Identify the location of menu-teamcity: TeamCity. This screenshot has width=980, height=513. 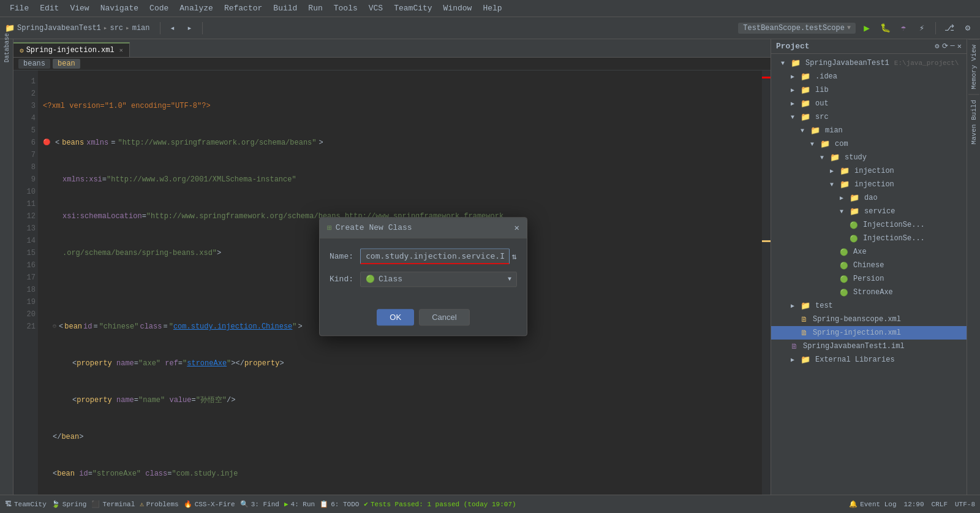
(413, 9).